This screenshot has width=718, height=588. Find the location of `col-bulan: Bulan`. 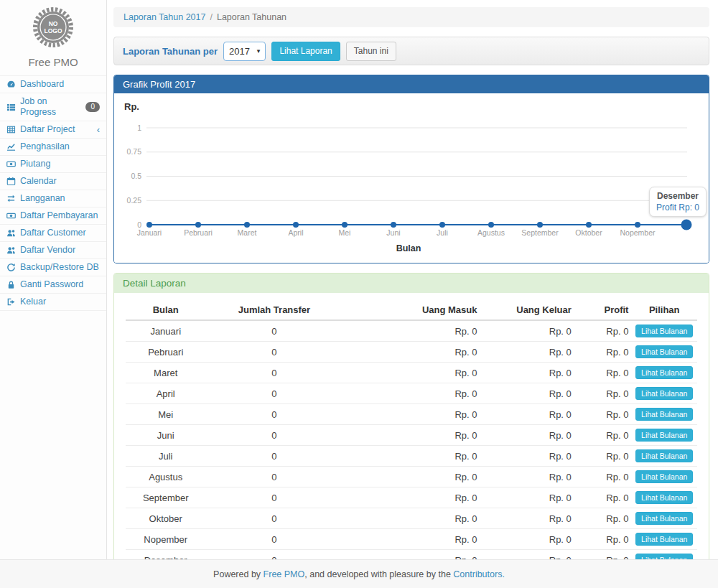

col-bulan: Bulan is located at coordinates (165, 310).